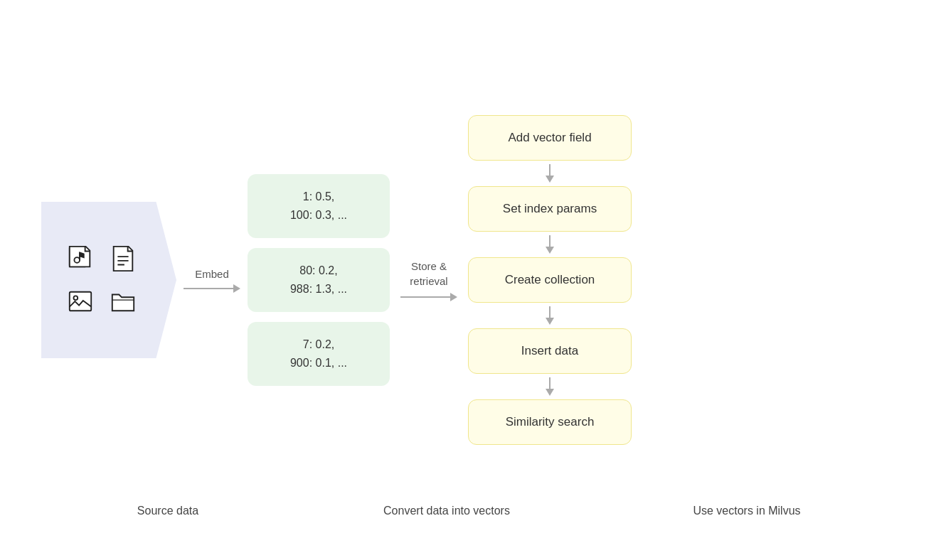 The image size is (936, 560). Describe the element at coordinates (319, 354) in the screenshot. I see `vector-text-3: 7: 0.2,900: 0.1, ...` at that location.